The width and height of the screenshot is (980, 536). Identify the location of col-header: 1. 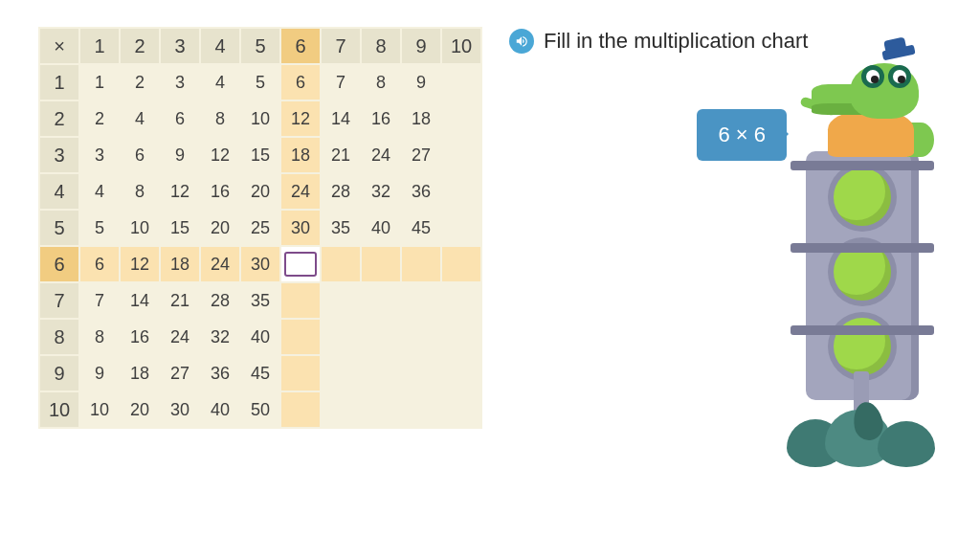
(100, 46).